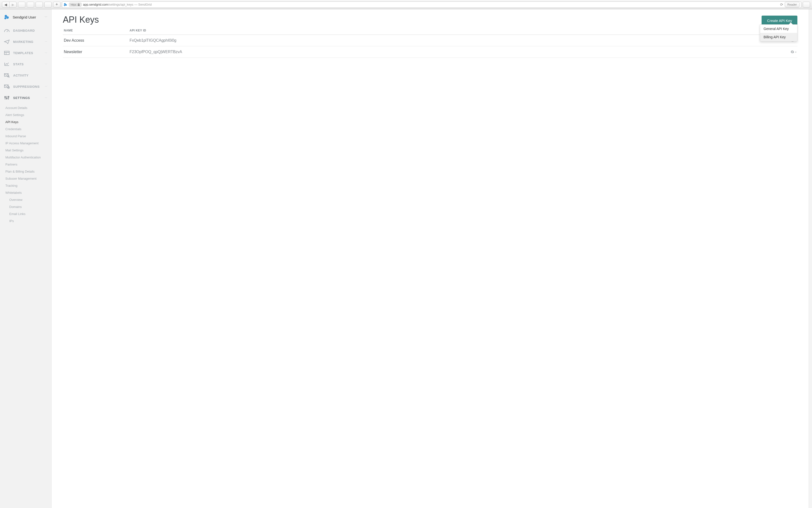 The image size is (812, 508). What do you see at coordinates (781, 5) in the screenshot?
I see `reload-icon: ⟳` at bounding box center [781, 5].